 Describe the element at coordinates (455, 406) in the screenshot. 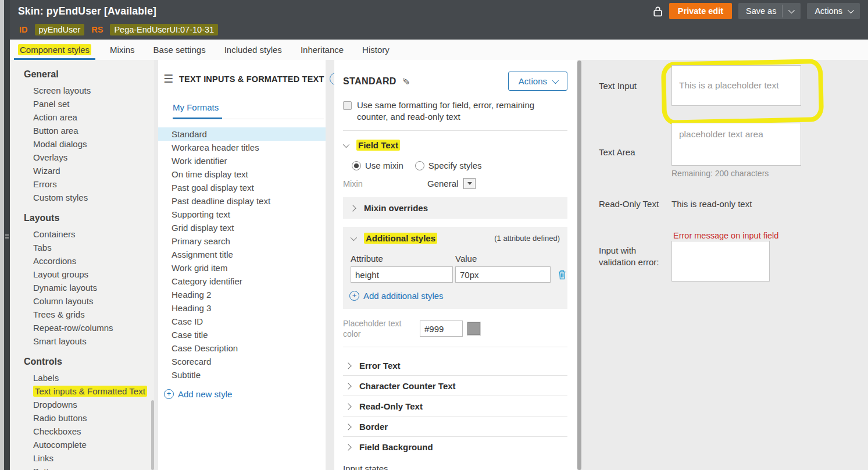

I see `section-read-only-text: Read-Only Text` at that location.